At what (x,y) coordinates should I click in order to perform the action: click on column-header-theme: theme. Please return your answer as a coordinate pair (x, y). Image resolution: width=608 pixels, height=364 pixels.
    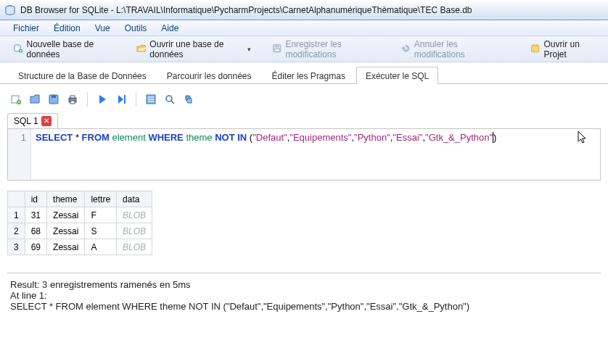
    Looking at the image, I should click on (66, 199).